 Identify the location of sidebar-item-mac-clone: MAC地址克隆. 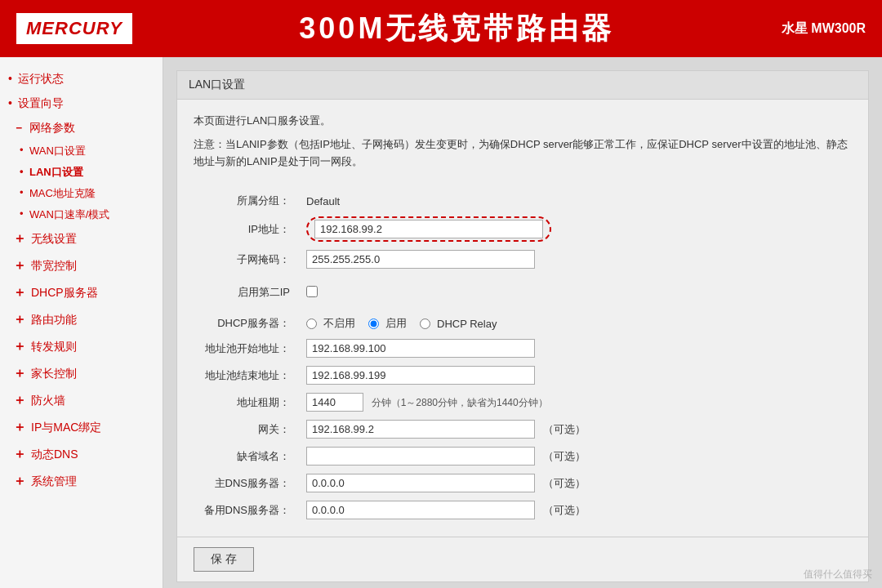
(82, 194).